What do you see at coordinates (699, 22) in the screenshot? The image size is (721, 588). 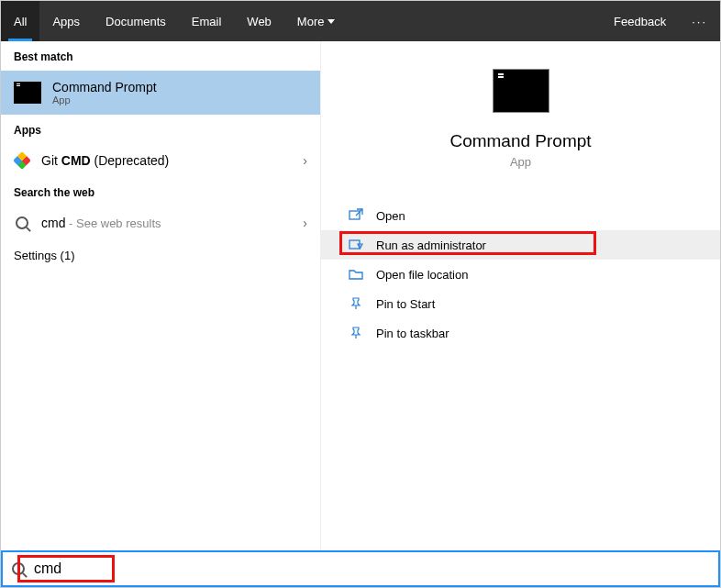 I see `more-options-button: ···` at bounding box center [699, 22].